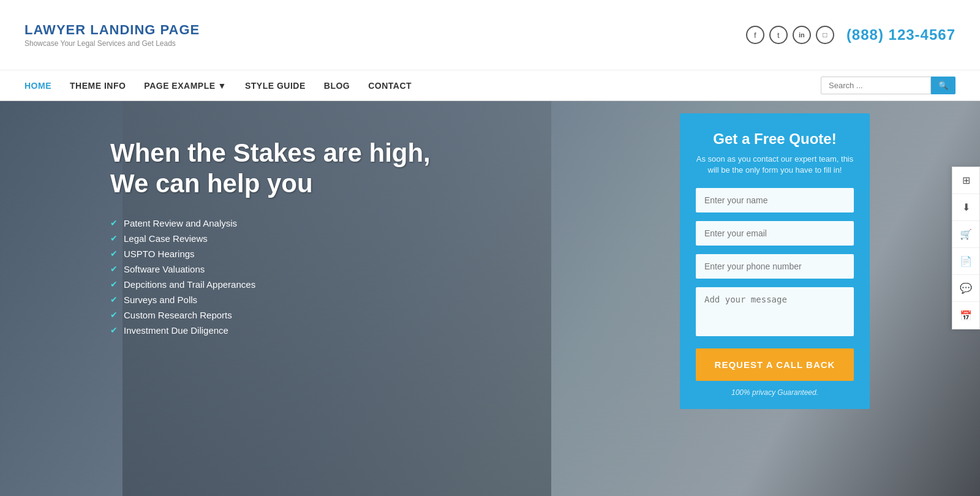  What do you see at coordinates (276, 86) in the screenshot?
I see `nav-style-guide: STYLE GUIDE` at bounding box center [276, 86].